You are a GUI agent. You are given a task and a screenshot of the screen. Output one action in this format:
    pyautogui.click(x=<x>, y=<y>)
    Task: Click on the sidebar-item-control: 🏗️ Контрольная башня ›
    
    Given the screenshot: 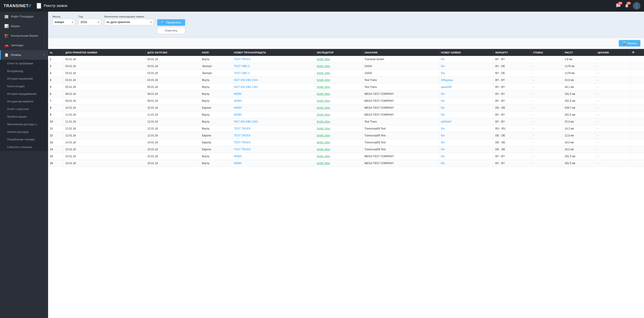 What is the action you would take?
    pyautogui.click(x=24, y=36)
    